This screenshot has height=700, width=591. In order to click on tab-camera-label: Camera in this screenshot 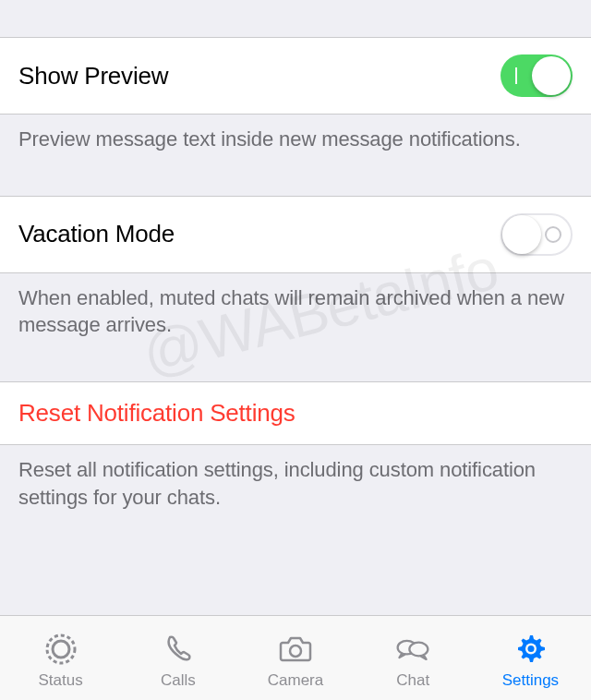, I will do `click(296, 681)`.